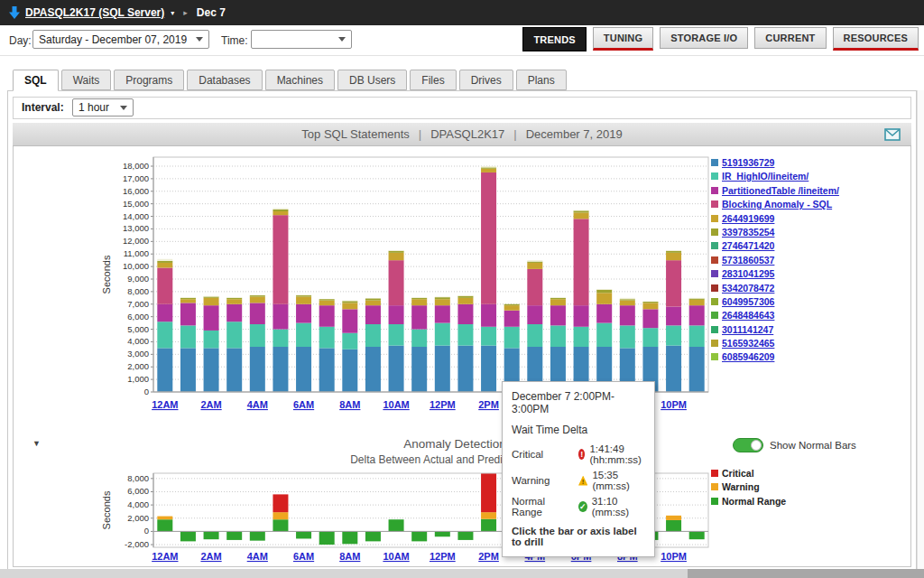 The width and height of the screenshot is (924, 578). What do you see at coordinates (748, 343) in the screenshot?
I see `legend-label: 5165932465` at bounding box center [748, 343].